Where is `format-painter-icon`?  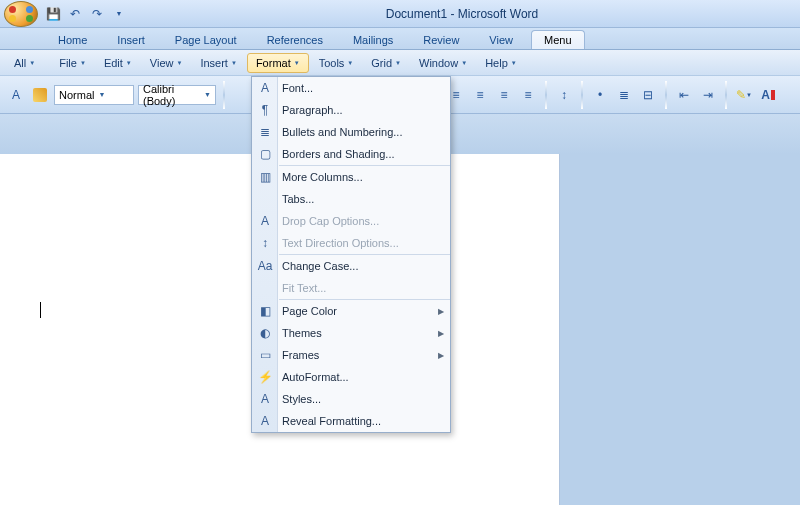
format-painter-icon is located at coordinates (40, 95).